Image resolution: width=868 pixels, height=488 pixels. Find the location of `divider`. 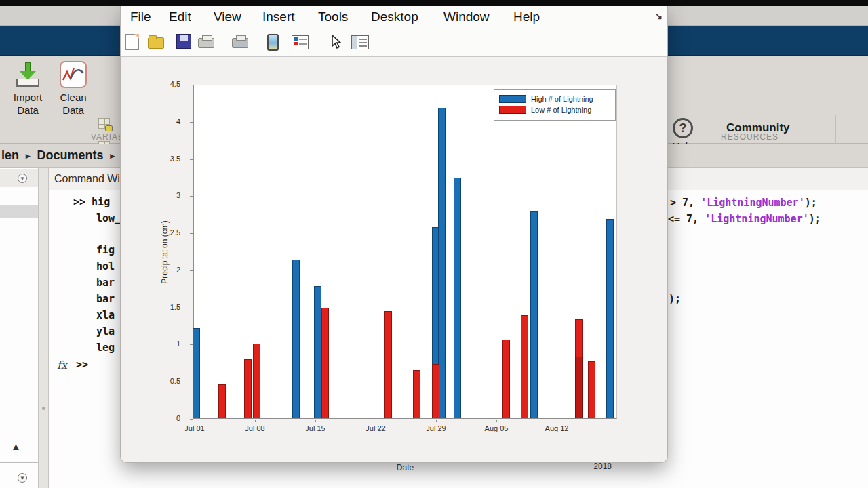

divider is located at coordinates (19, 462).